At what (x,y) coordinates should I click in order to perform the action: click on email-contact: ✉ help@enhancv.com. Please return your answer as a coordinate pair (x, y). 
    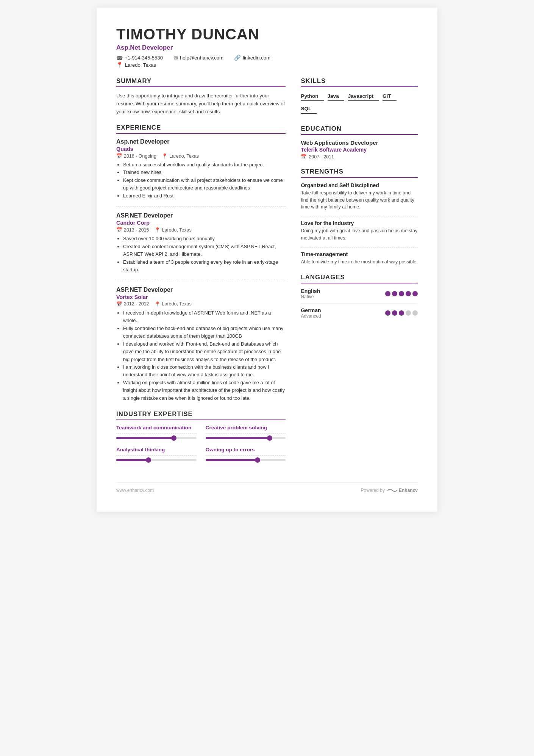
    Looking at the image, I should click on (198, 58).